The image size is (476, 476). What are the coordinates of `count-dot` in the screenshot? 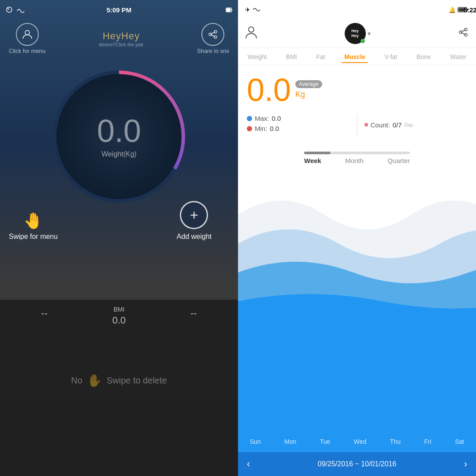 It's located at (366, 125).